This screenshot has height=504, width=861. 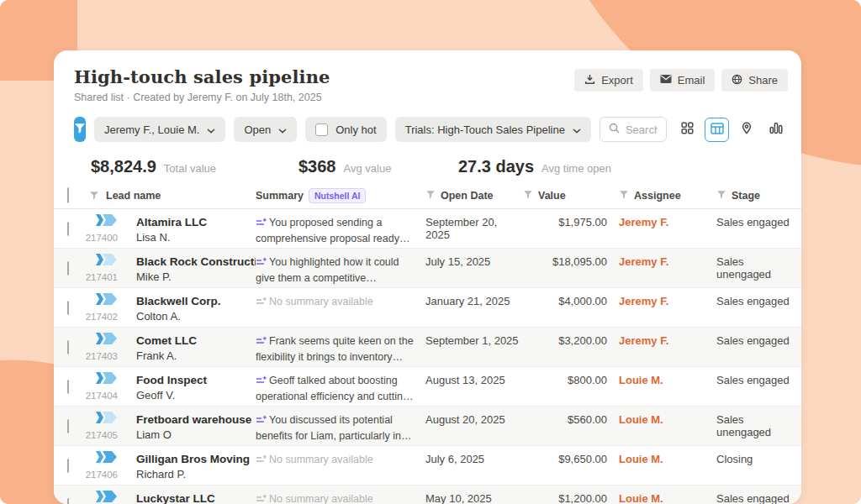 What do you see at coordinates (341, 425) in the screenshot?
I see `lead-summary: You discussed its potential benefits for…` at bounding box center [341, 425].